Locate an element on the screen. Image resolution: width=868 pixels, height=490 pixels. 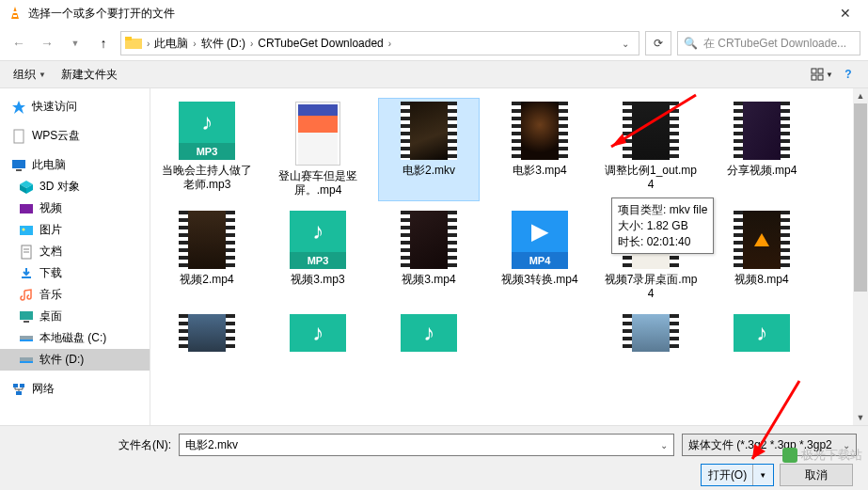
file-item: 视频2.mp4 is located at coordinates (207, 256).